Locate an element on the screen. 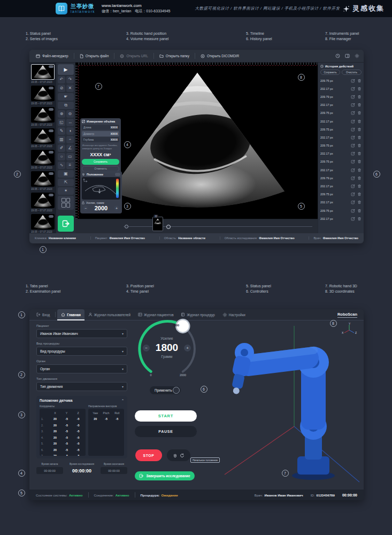 The height and width of the screenshot is (535, 392). tab-2: Журнал пользователей is located at coordinates (109, 315).